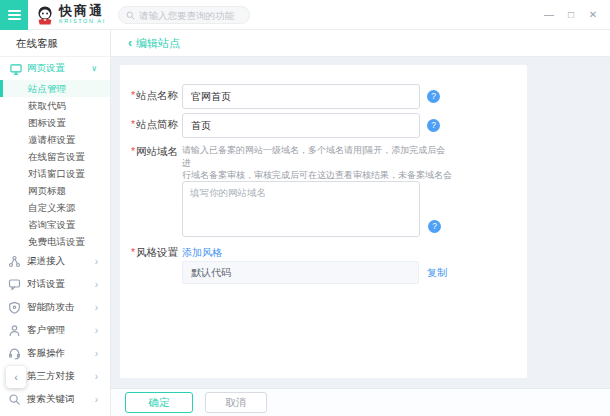 This screenshot has width=610, height=416. What do you see at coordinates (300, 272) in the screenshot?
I see `default-code-box: 默认代码` at bounding box center [300, 272].